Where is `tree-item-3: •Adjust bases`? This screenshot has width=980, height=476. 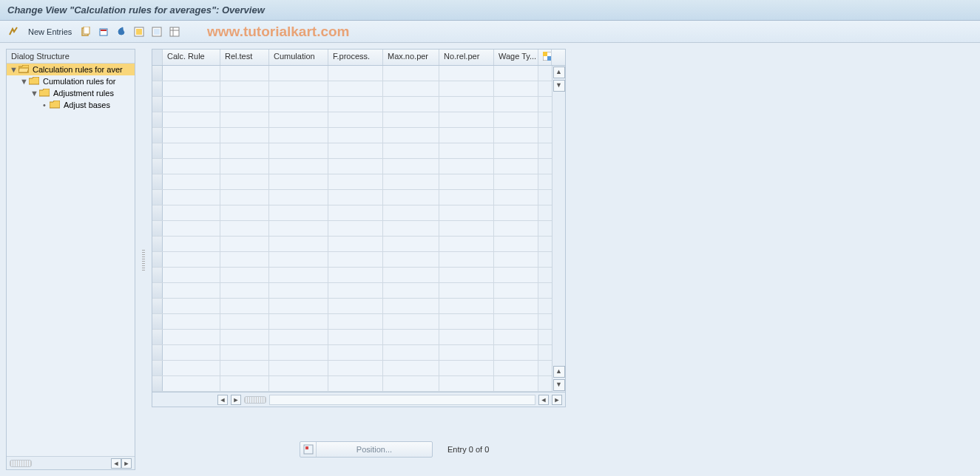 tree-item-3: •Adjust bases is located at coordinates (71, 105).